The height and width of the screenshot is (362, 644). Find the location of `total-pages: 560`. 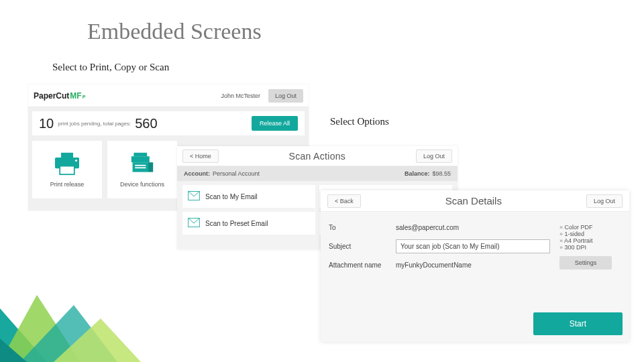

total-pages: 560 is located at coordinates (146, 123).